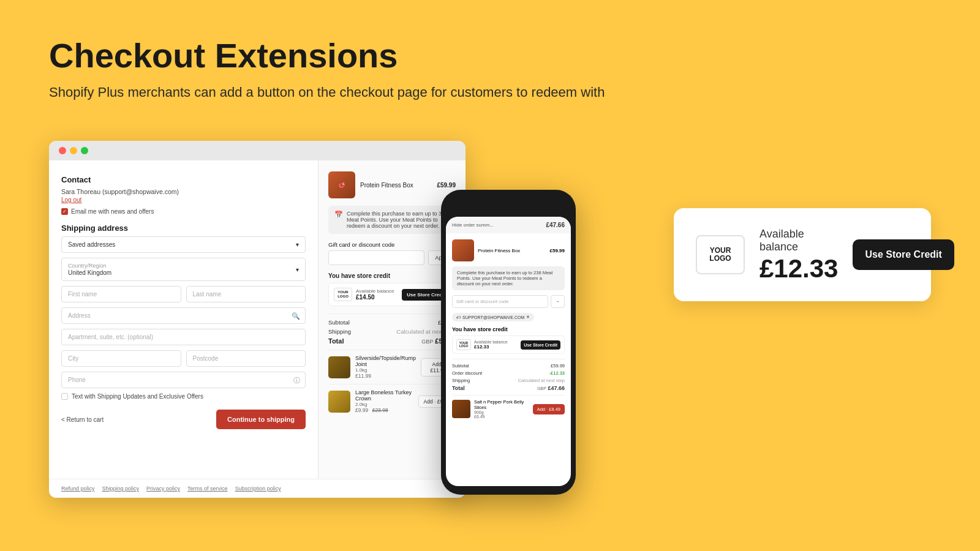 The height and width of the screenshot is (551, 980). I want to click on shipping-policy-link: Shipping policy, so click(121, 489).